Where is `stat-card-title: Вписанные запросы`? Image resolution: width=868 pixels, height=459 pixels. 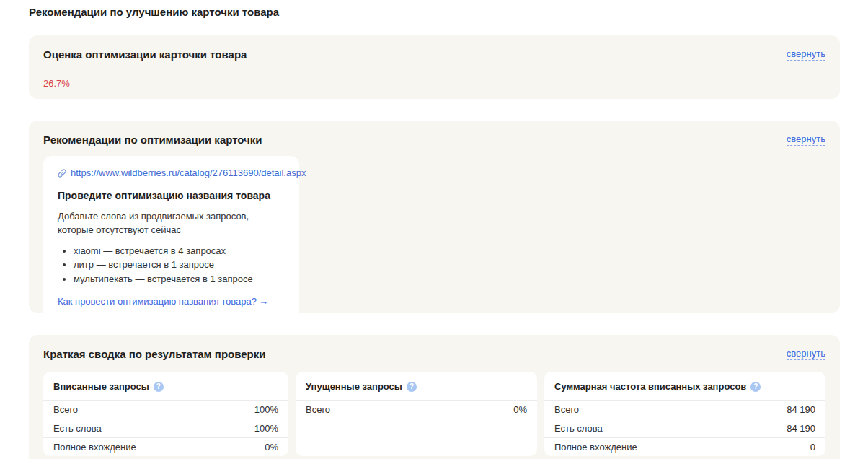 stat-card-title: Вписанные запросы is located at coordinates (101, 387).